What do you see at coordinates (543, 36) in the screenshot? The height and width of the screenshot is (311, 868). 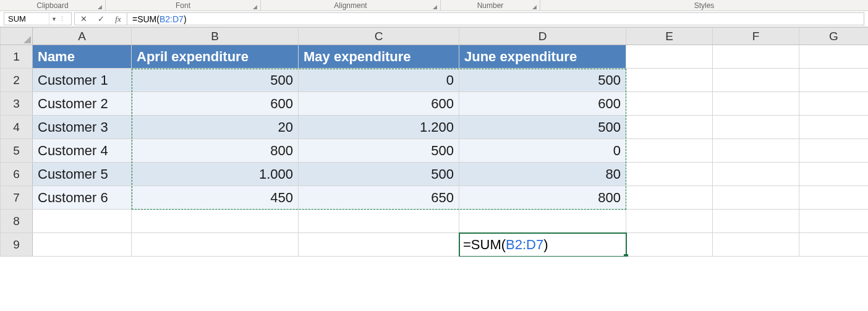 I see `col-header-D: D` at bounding box center [543, 36].